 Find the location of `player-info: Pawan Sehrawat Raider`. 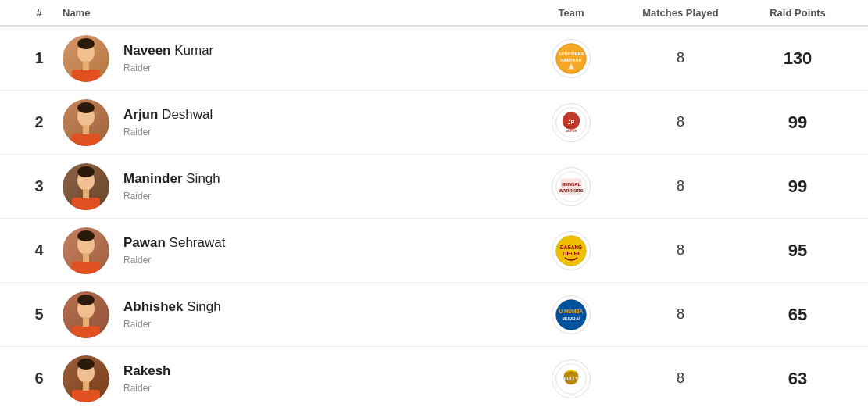

player-info: Pawan Sehrawat Raider is located at coordinates (174, 250).